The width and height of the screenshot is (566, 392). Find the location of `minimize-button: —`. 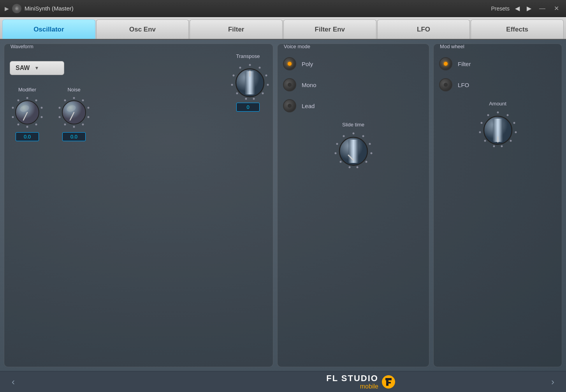

minimize-button: — is located at coordinates (542, 9).